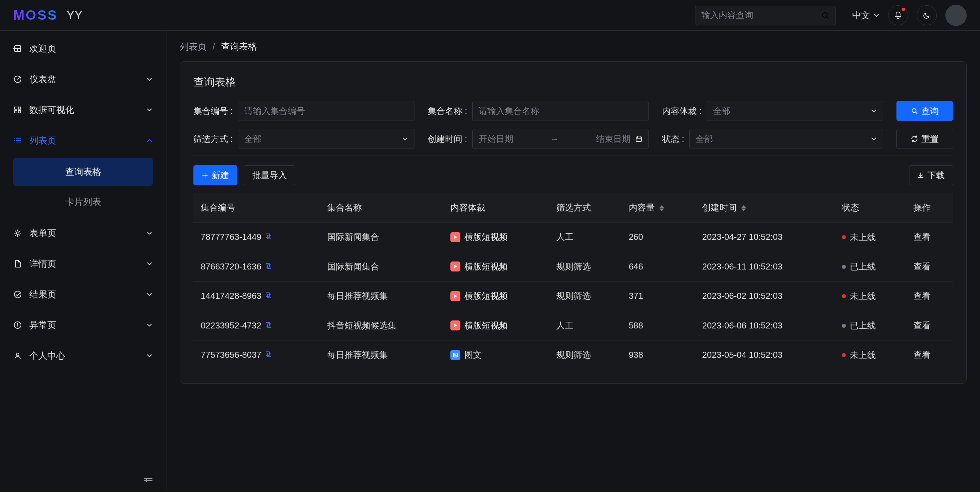 This screenshot has height=492, width=980. Describe the element at coordinates (755, 15) in the screenshot. I see `search-input` at that location.